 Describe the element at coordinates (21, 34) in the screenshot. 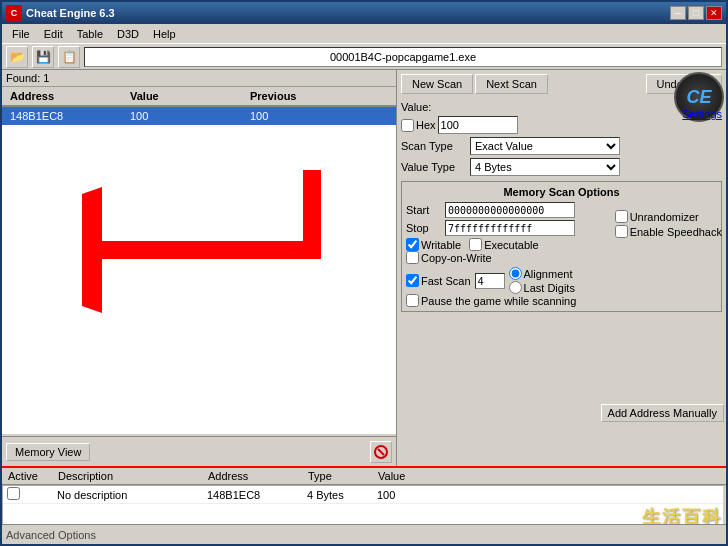

I see `menu-file: File` at that location.